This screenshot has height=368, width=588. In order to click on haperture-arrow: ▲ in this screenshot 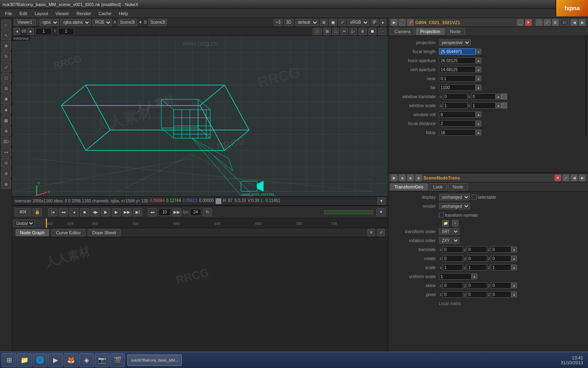, I will do `click(479, 61)`.